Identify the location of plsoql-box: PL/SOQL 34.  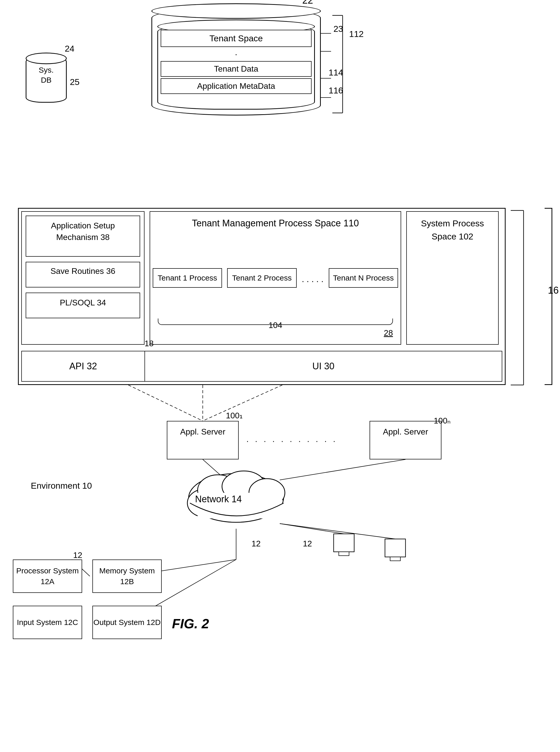
(83, 305).